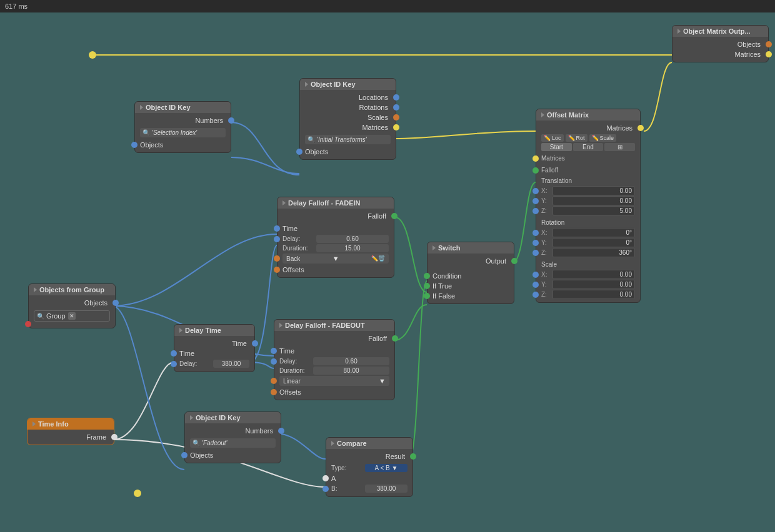 The height and width of the screenshot is (532, 775). Describe the element at coordinates (28, 324) in the screenshot. I see `group-socket-left` at that location.